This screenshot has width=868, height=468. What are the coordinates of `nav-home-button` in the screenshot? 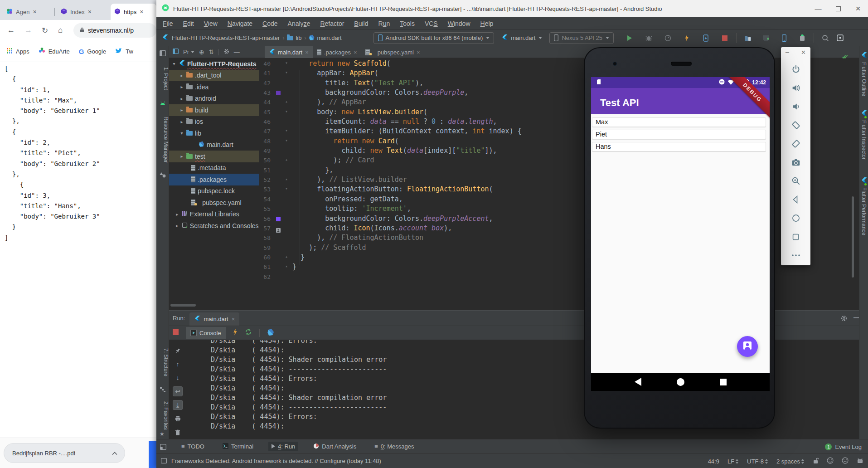 It's located at (681, 382).